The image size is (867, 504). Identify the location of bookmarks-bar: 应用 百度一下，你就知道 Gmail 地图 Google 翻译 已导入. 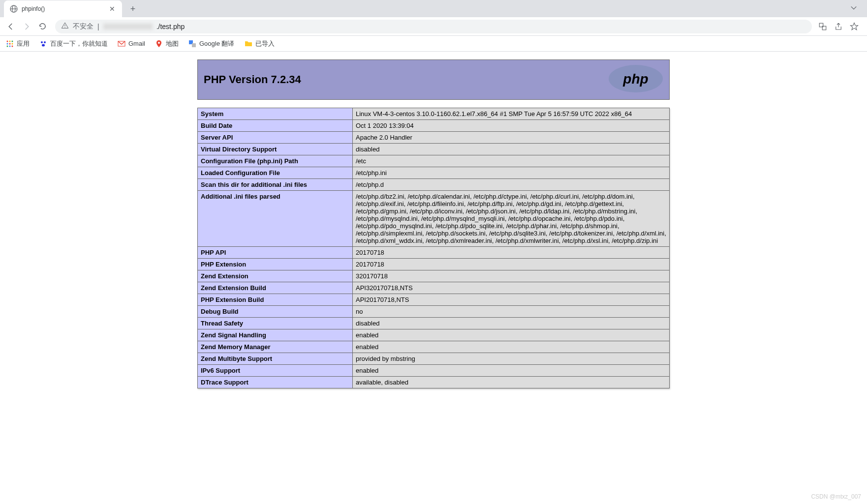
(434, 44).